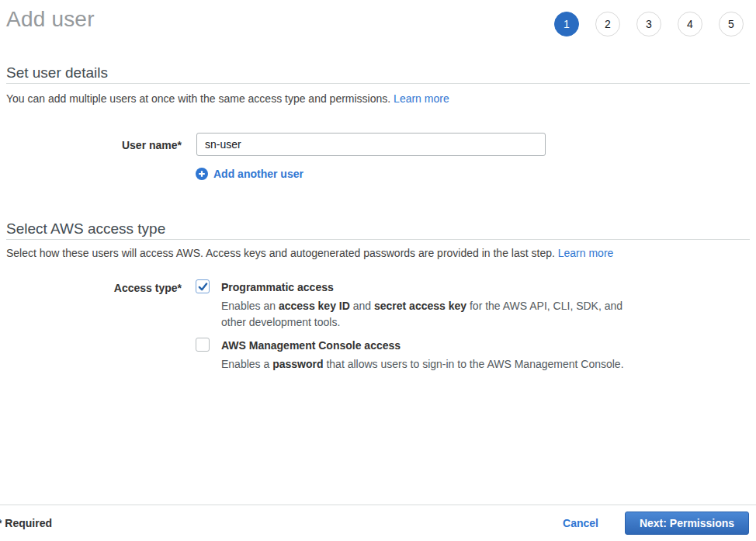  What do you see at coordinates (421, 306) in the screenshot?
I see `desc-bold: secret access key` at bounding box center [421, 306].